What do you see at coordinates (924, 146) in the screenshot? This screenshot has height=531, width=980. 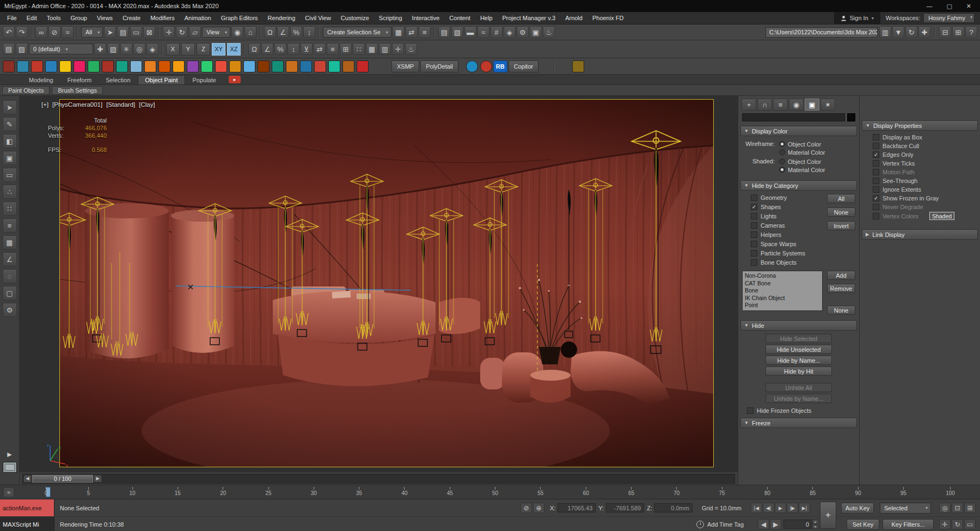 I see `display-property-checkbox: Backface Cull` at bounding box center [924, 146].